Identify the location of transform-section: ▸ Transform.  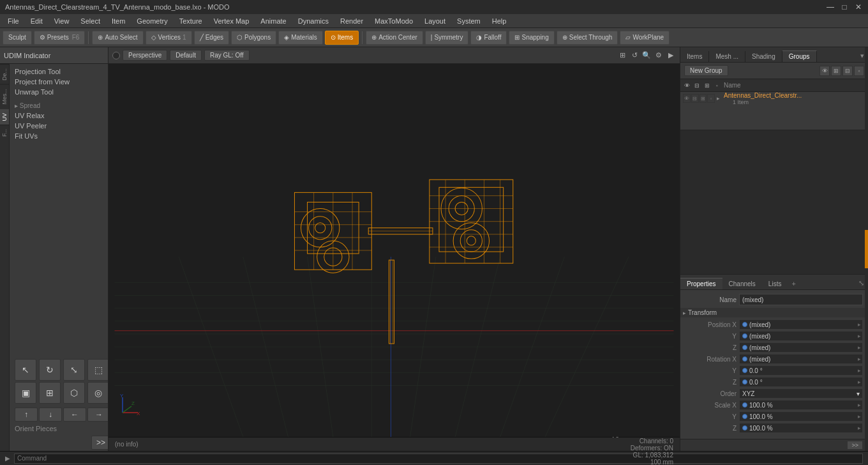
(774, 313).